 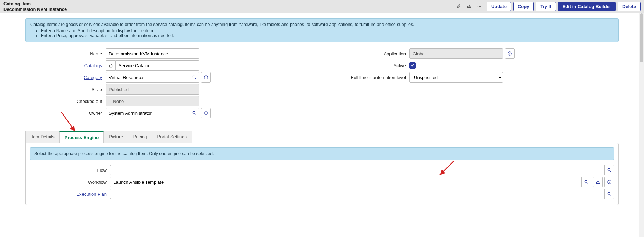 I want to click on record-header: Catalog Item Decommission KVM Instance U…, so click(x=322, y=7).